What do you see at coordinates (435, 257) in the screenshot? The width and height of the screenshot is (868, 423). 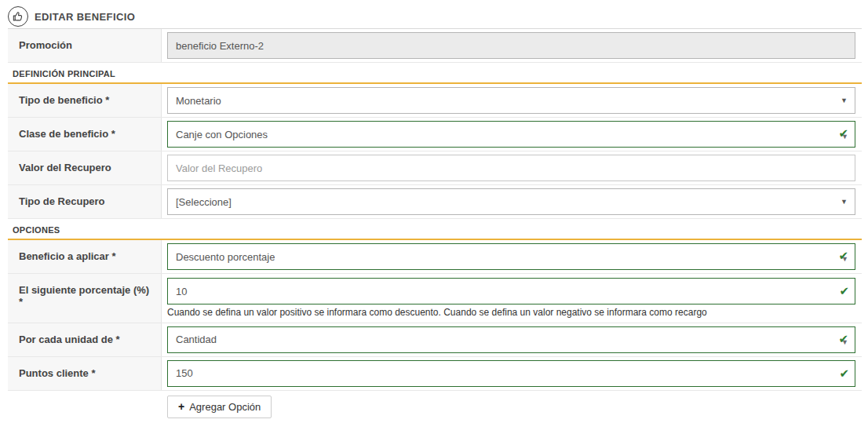 I see `row-beneficio-a-aplicar: Beneficio a aplicar * Descuento porcenta…` at bounding box center [435, 257].